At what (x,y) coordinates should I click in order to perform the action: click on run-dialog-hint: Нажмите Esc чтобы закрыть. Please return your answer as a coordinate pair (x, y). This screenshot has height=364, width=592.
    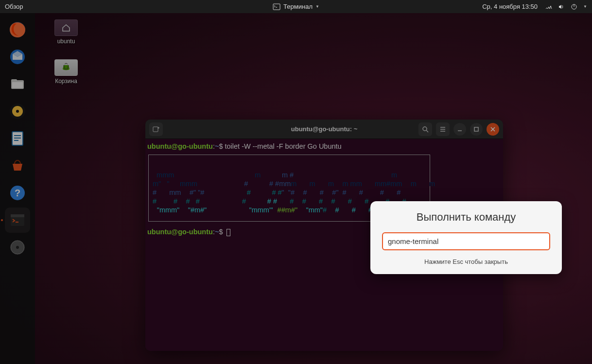
    Looking at the image, I should click on (466, 261).